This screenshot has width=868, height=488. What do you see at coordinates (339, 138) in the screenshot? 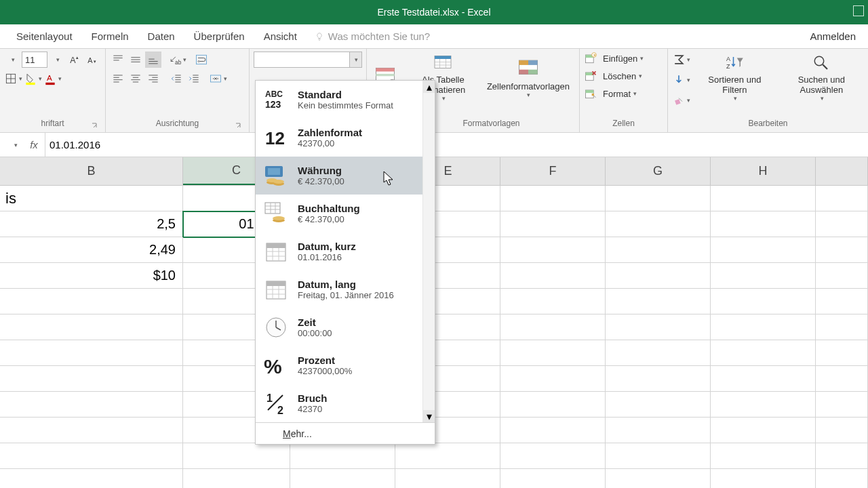
I see `gallery-item-zahlenformat: 12Zahlenformat42370,00` at bounding box center [339, 138].